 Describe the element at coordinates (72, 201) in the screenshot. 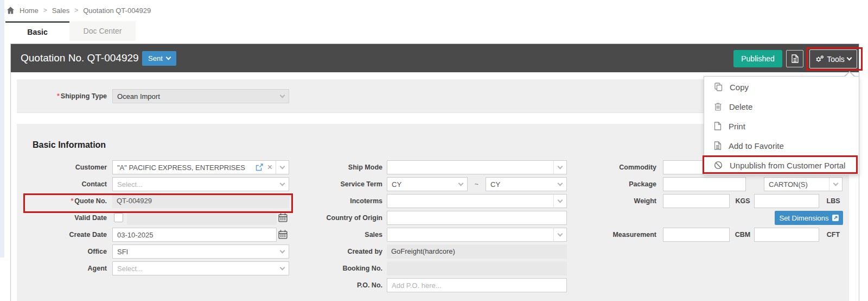

I see `required-asterisk: *` at that location.